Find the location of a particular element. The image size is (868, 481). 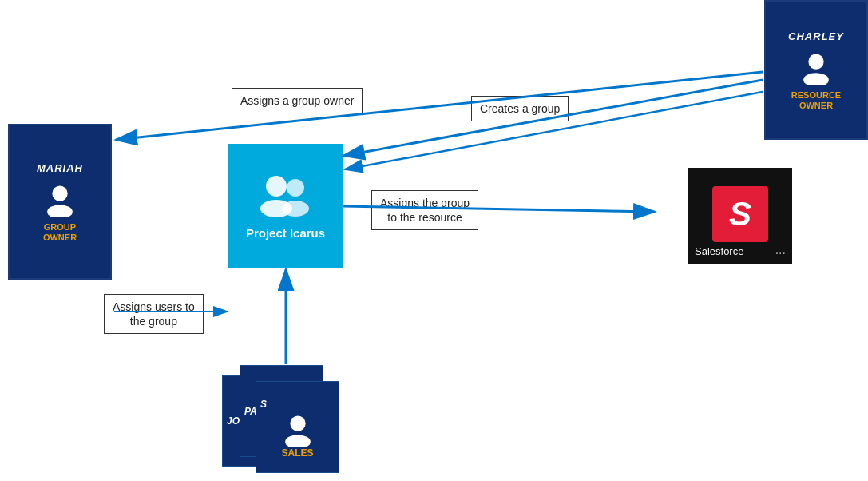

charley-name: CHARLEY is located at coordinates (816, 37).